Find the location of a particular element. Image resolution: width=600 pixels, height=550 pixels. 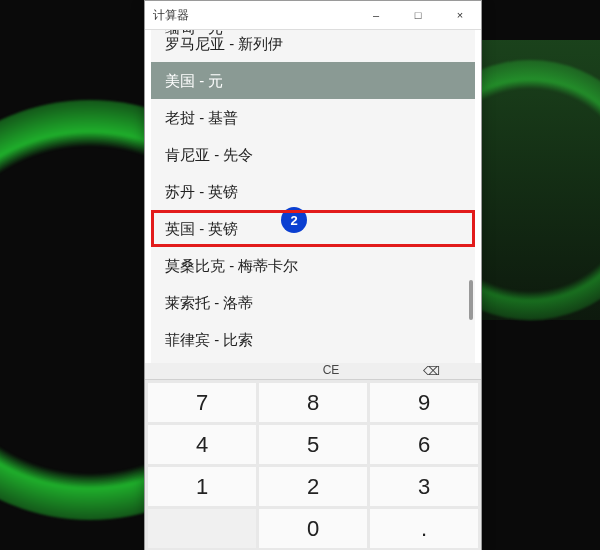

scrollbar is located at coordinates (469, 196).